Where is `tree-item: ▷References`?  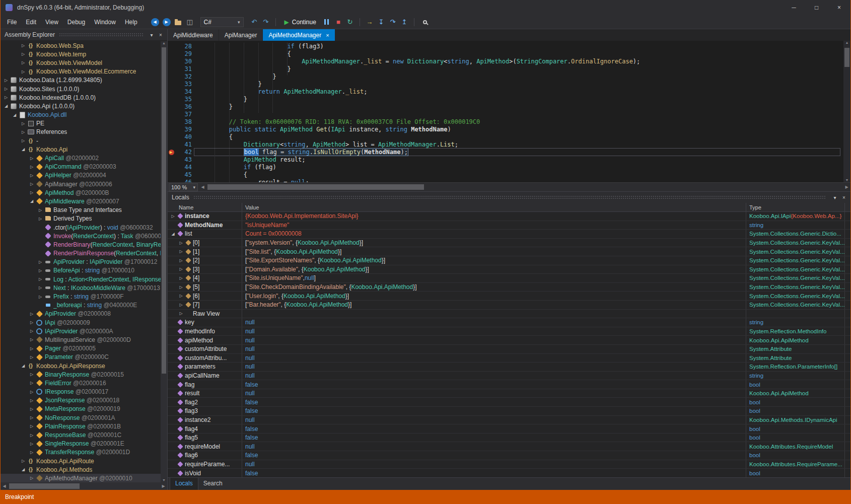
tree-item: ▷References is located at coordinates (84, 132).